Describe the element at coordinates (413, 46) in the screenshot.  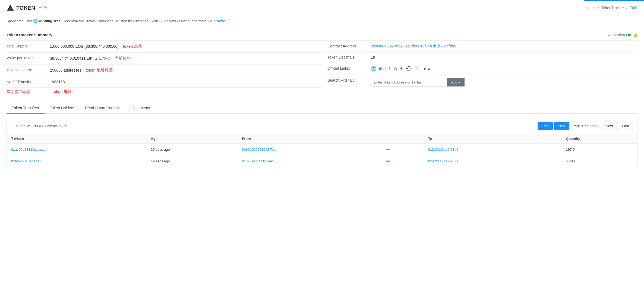
I see `contract-address-link: 0x86fa049857e0209aa7d9e616f7eb3b3b78ecfd…` at that location.